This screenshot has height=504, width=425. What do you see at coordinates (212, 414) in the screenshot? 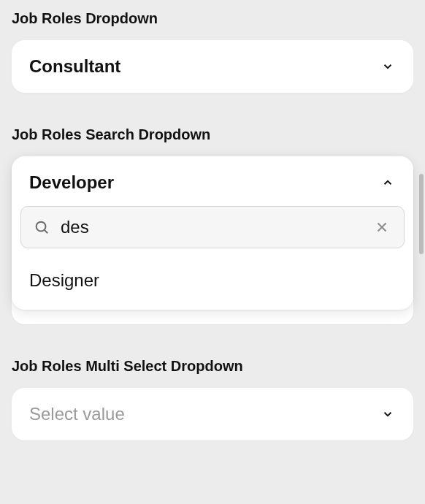
I see `dropdown-multi: Select value` at bounding box center [212, 414].